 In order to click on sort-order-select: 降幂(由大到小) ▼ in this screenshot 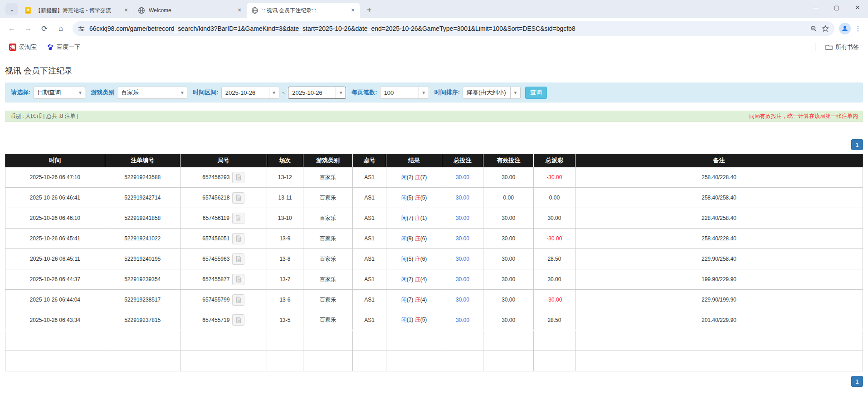, I will do `click(492, 93)`.